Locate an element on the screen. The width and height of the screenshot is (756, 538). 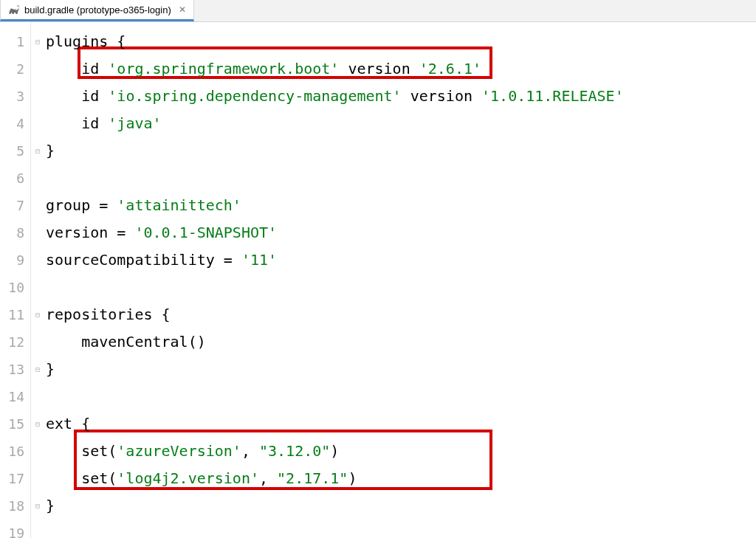
code-line: sourceCompatibility = '11' is located at coordinates (401, 260).